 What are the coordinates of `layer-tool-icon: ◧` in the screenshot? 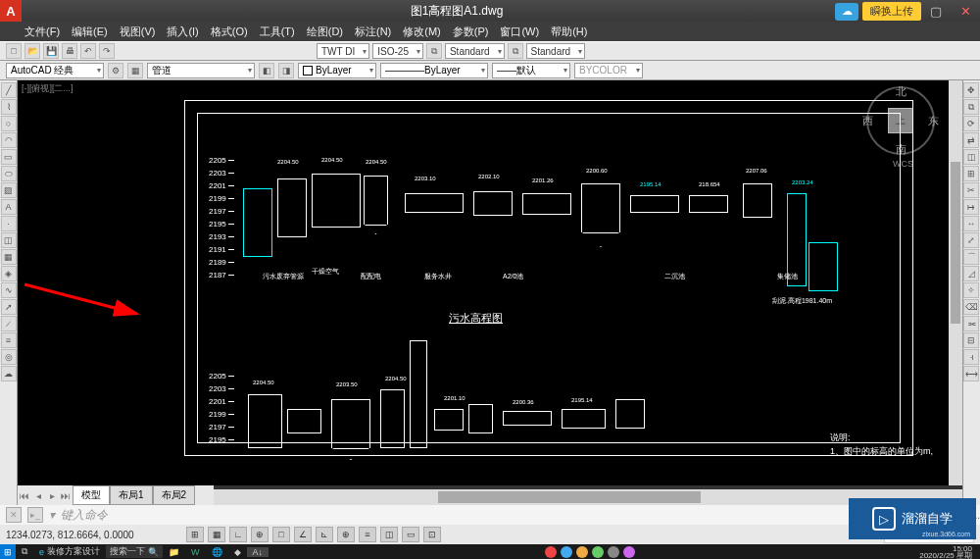 It's located at (267, 71).